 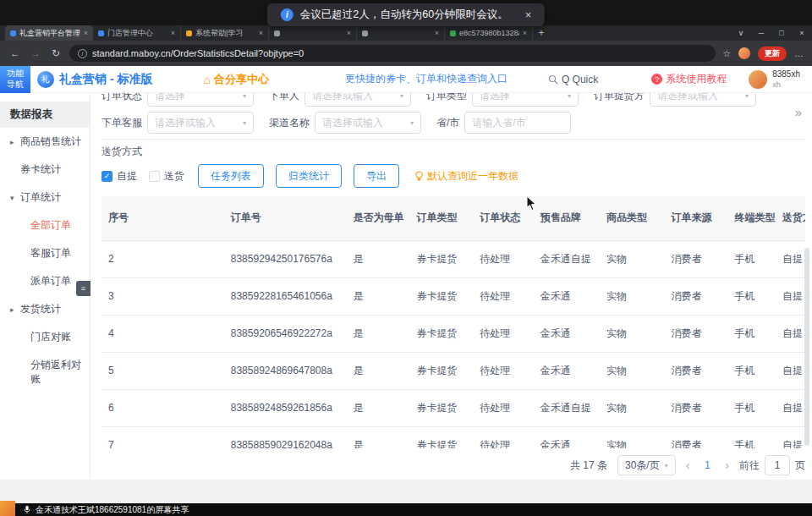 What do you see at coordinates (489, 33) in the screenshot?
I see `tab-label: e8c573980b1328a258fd2e6` at bounding box center [489, 33].